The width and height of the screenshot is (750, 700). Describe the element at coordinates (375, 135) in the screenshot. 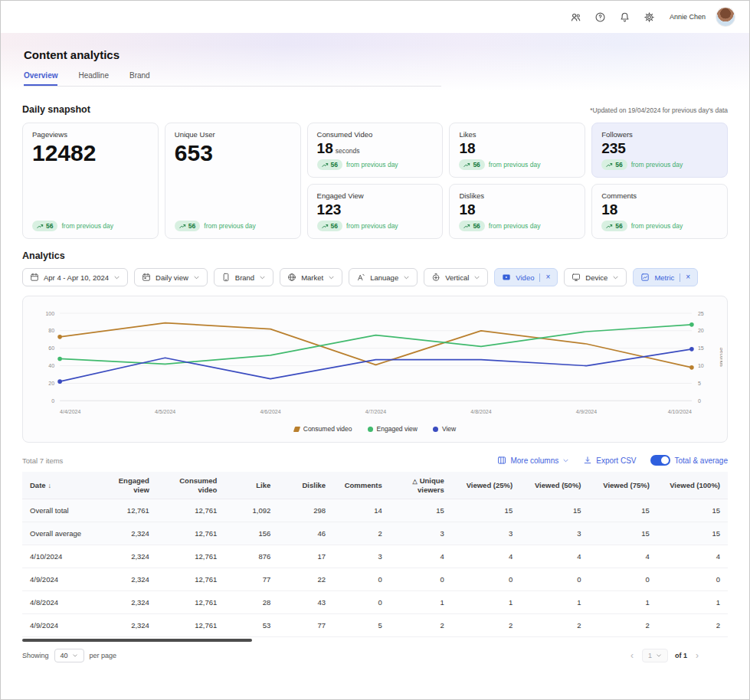

I see `card-label: Consumed Video` at that location.